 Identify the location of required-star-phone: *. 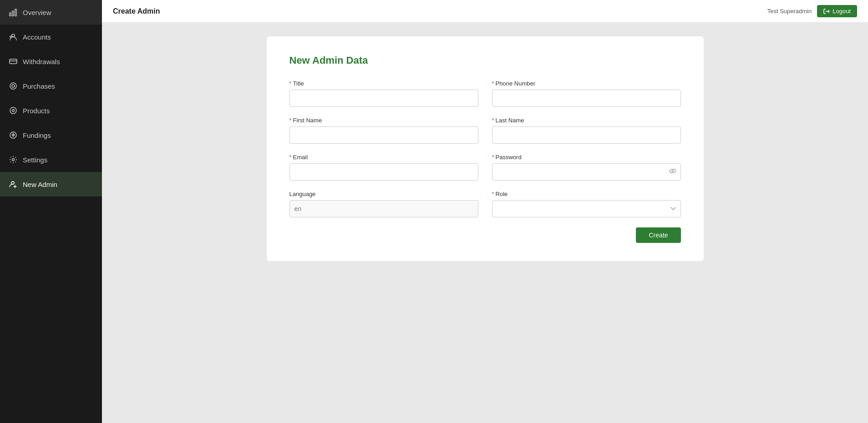
(493, 84).